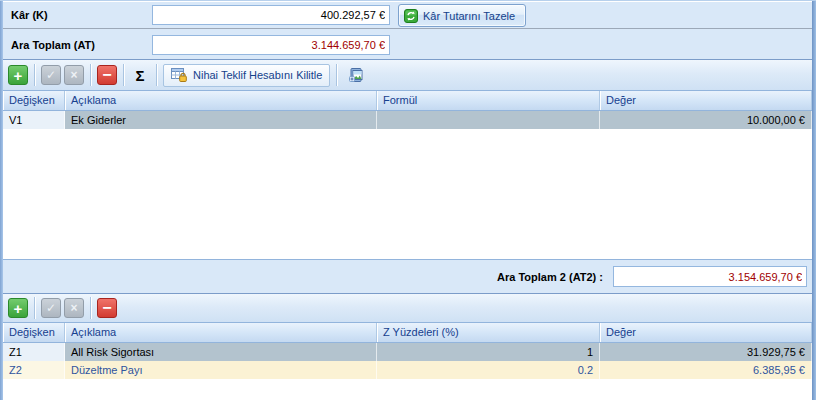 The image size is (816, 400). I want to click on column-header-formula: Formül, so click(488, 100).